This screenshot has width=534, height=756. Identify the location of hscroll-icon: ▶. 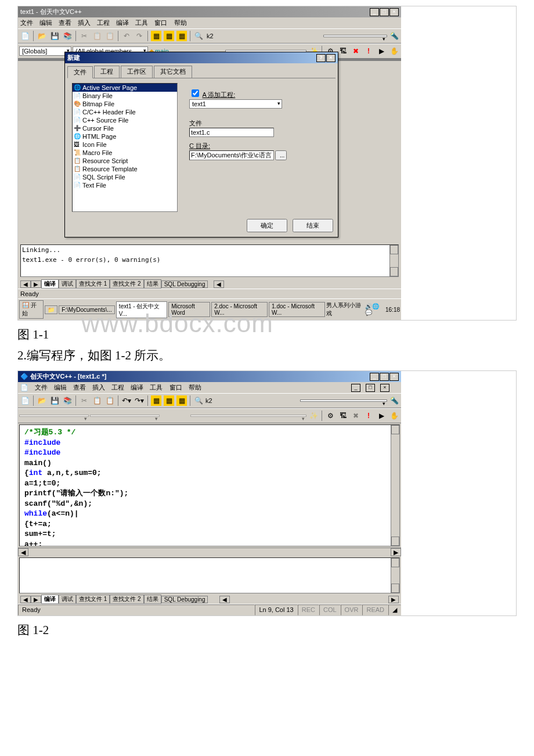
(394, 599).